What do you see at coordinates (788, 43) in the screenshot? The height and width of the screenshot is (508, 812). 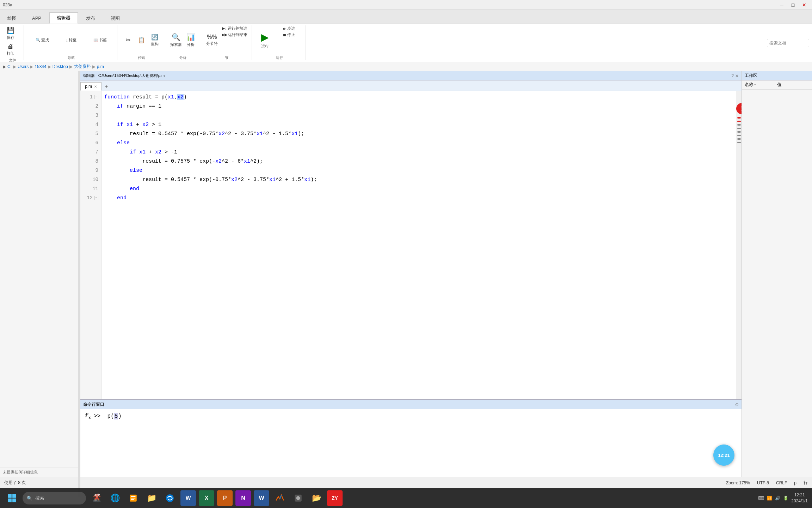 I see `ribbon-search-input` at bounding box center [788, 43].